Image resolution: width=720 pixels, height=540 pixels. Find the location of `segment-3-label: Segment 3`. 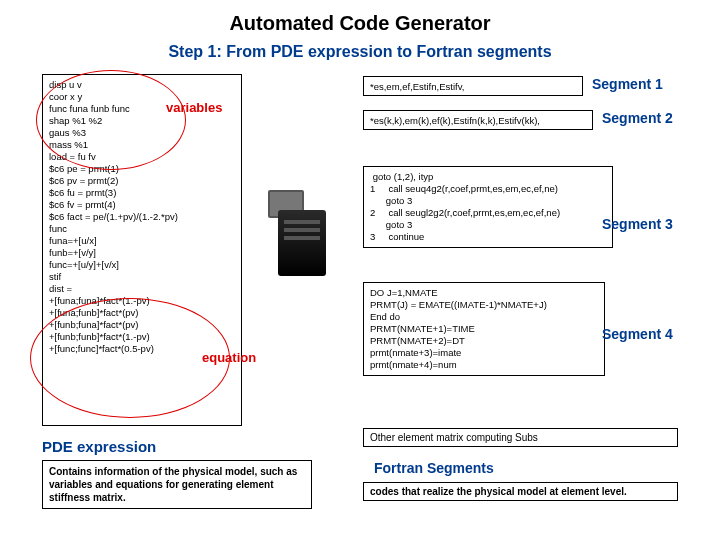

segment-3-label: Segment 3 is located at coordinates (638, 224).